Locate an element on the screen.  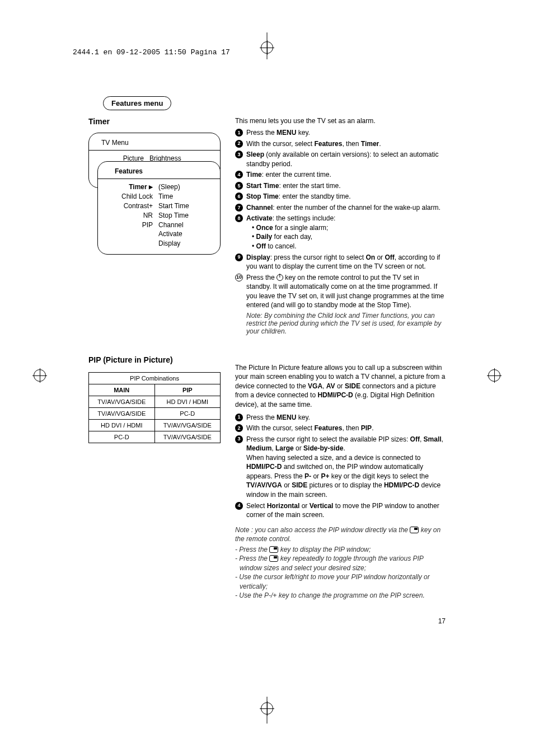
intro-text: This menu lets you use the TV set as an … is located at coordinates (340, 121).